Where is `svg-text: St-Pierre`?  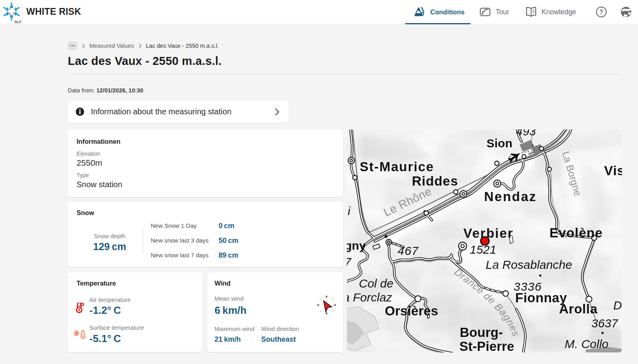
svg-text: St-Pierre is located at coordinates (487, 346).